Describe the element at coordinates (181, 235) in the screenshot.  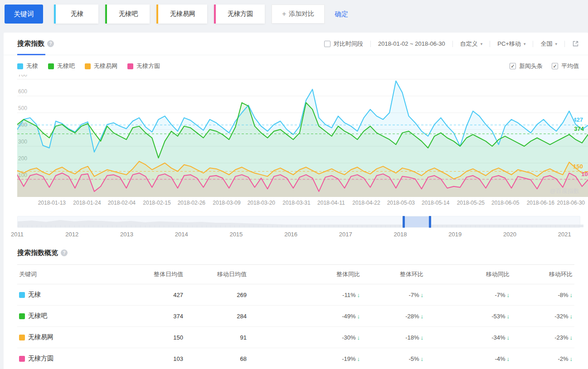
I see `timeline-year-label: 2014` at that location.